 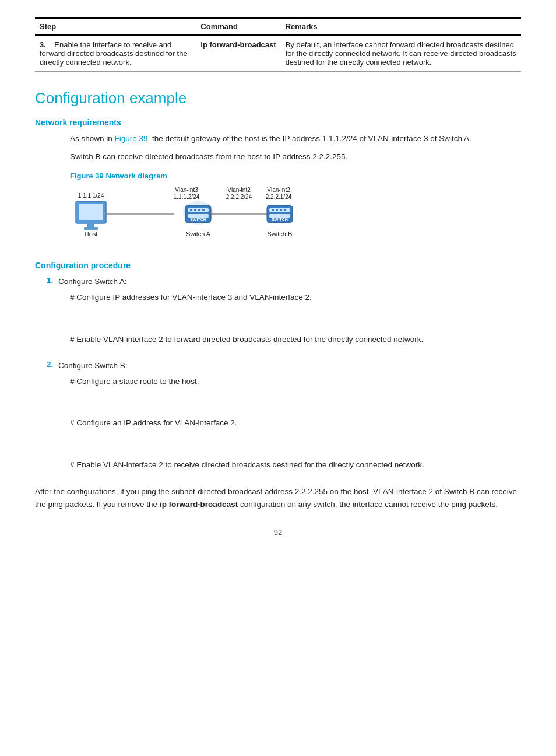 I want to click on network-requirements-para2: Switch B can receive directed broadcasts…, so click(x=295, y=158).